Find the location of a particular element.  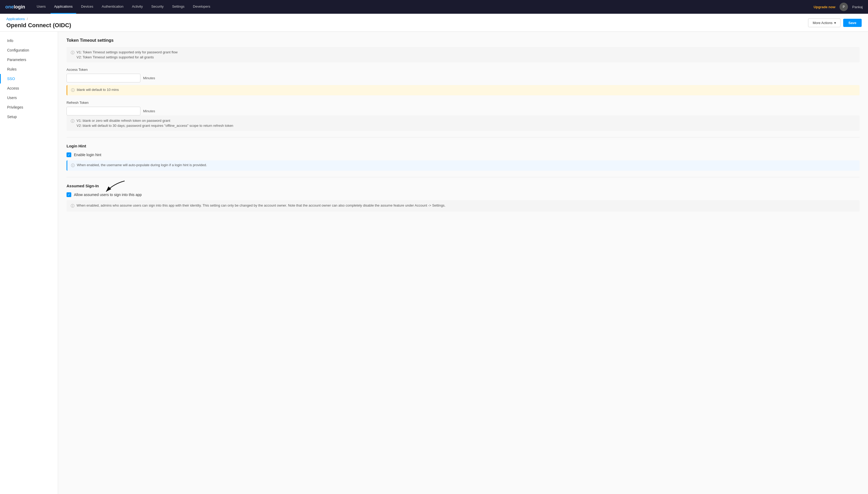

access-token-row: Minutes is located at coordinates (463, 78).